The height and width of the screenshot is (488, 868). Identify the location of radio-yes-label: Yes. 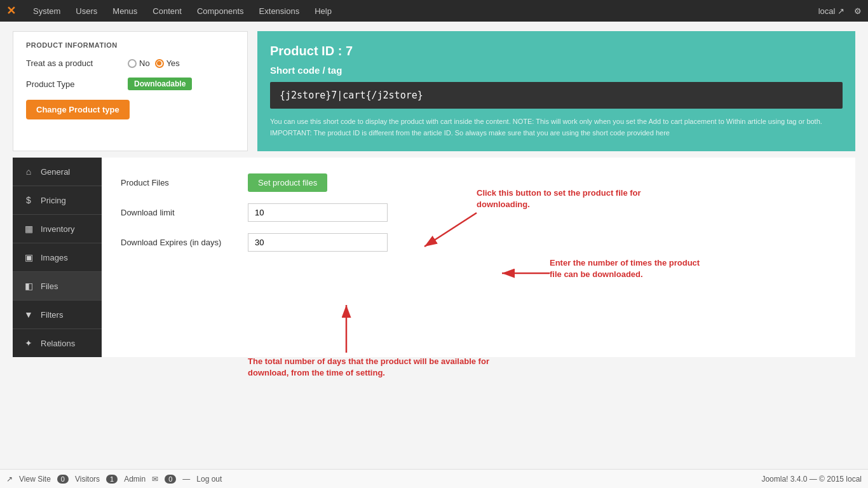
(173, 64).